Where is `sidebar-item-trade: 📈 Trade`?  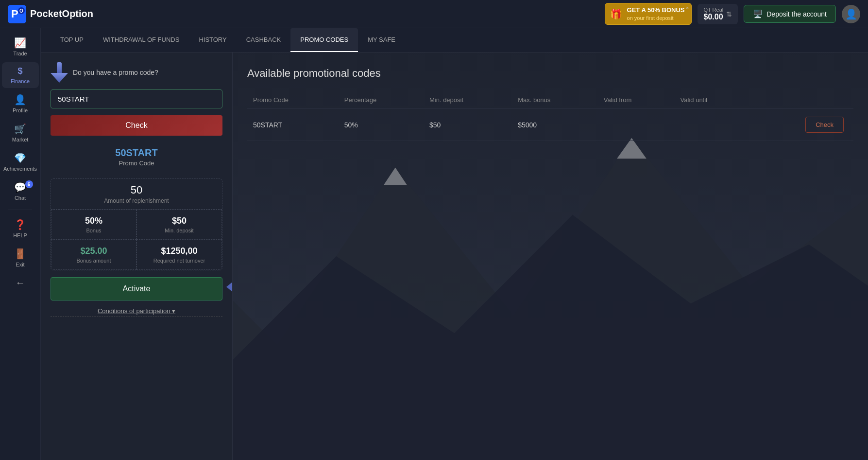 sidebar-item-trade: 📈 Trade is located at coordinates (20, 47).